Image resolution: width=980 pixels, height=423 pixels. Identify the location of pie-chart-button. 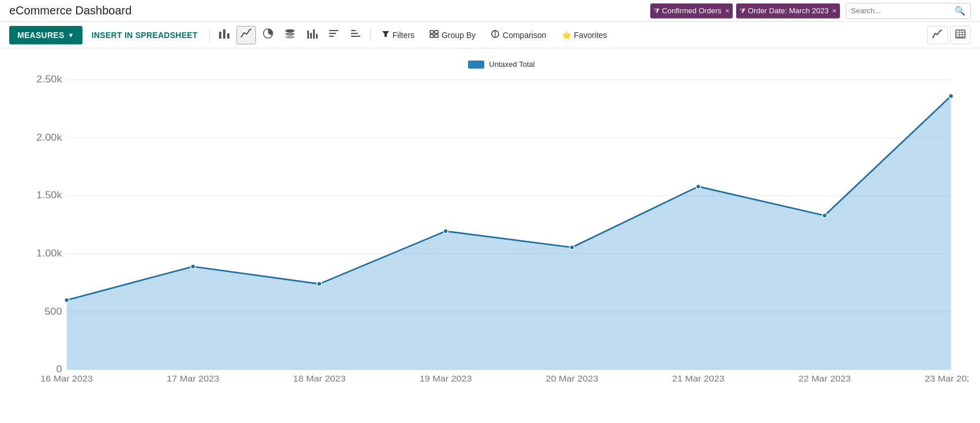
(268, 35).